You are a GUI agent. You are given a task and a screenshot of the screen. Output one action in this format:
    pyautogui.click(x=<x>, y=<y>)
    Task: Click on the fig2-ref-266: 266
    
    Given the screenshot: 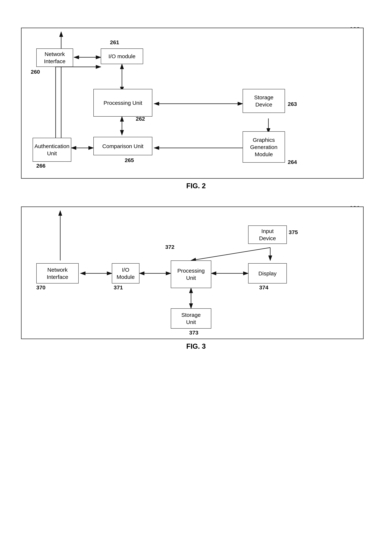 What is the action you would take?
    pyautogui.click(x=41, y=166)
    